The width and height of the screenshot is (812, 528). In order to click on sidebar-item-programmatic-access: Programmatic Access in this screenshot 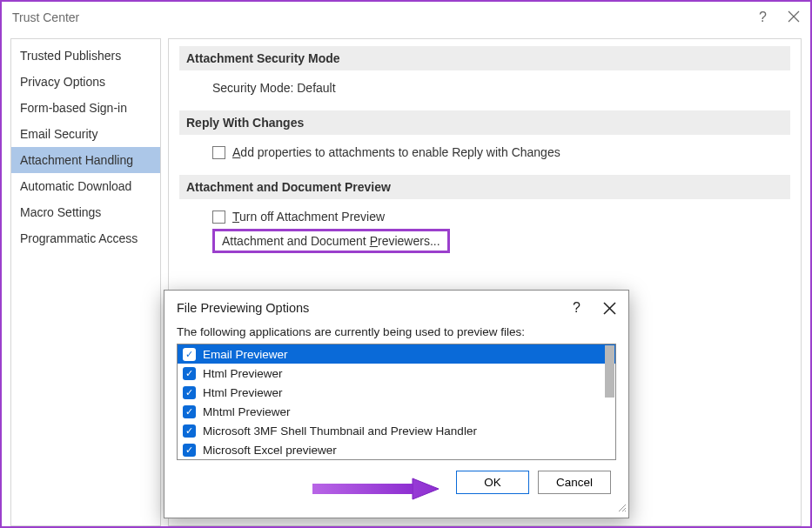, I will do `click(85, 238)`.